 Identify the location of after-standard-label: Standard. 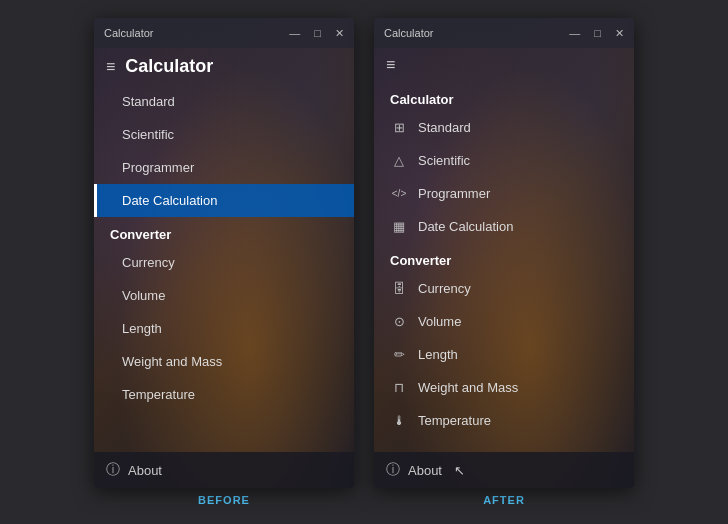
(444, 128).